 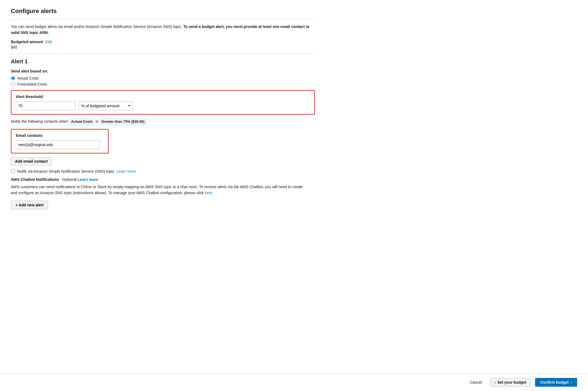 I want to click on budgeted-amount-label: Budgeted amount, so click(x=27, y=42).